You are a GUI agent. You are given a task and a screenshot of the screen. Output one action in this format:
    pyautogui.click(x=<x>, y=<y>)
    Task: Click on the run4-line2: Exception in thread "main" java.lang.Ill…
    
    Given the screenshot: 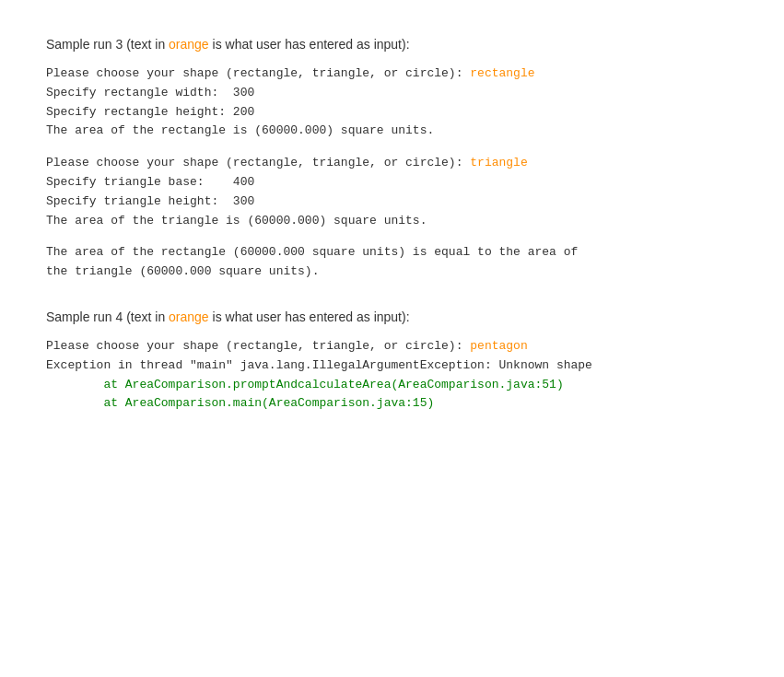 What is the action you would take?
    pyautogui.click(x=392, y=367)
    